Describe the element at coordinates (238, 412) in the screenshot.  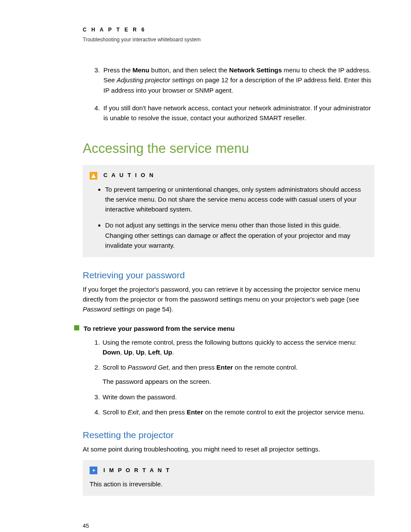
I see `retrieve-step-4: Scroll to Exit, and then press Enter on …` at that location.